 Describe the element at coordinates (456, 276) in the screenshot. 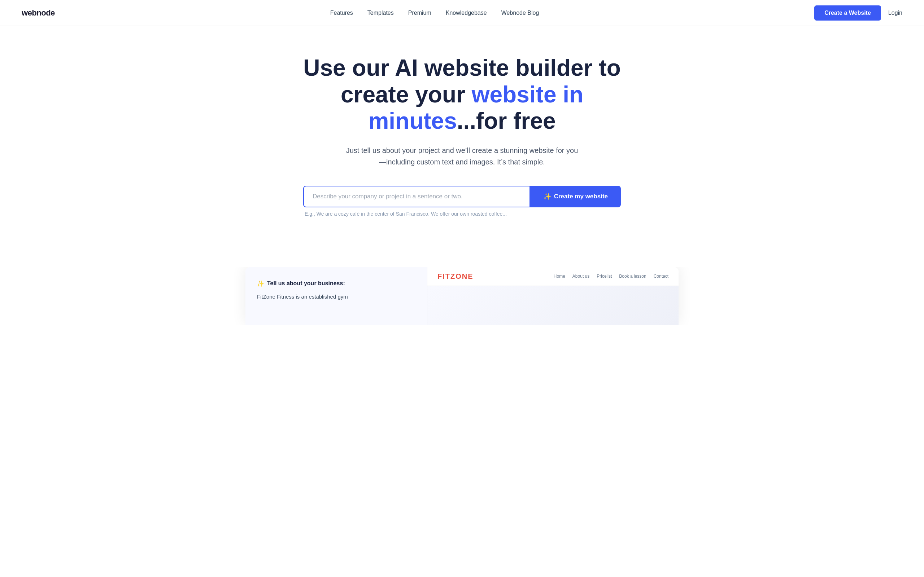

I see `preview-brand: FITZONE` at that location.